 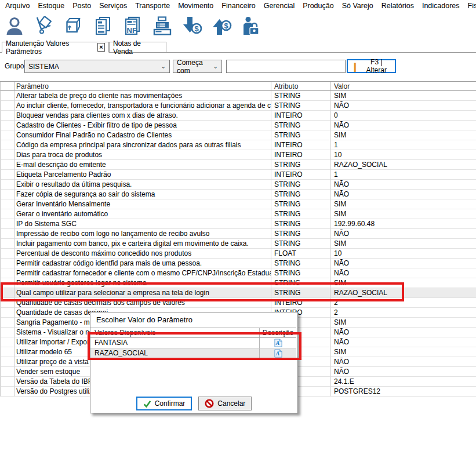 I want to click on table-row: Impressão de recibo com logo no lançamen…, so click(x=238, y=234).